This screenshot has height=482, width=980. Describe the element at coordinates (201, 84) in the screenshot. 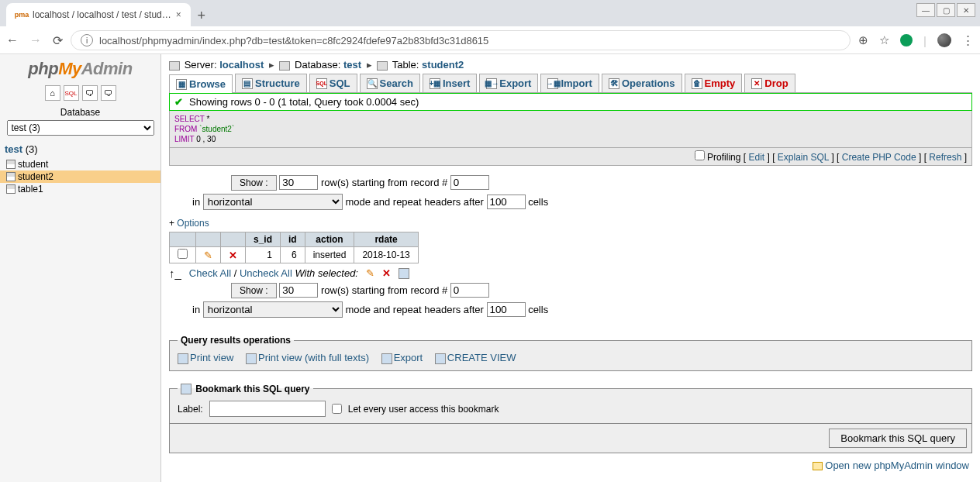

I see `tab-browse: ▦Browse` at that location.